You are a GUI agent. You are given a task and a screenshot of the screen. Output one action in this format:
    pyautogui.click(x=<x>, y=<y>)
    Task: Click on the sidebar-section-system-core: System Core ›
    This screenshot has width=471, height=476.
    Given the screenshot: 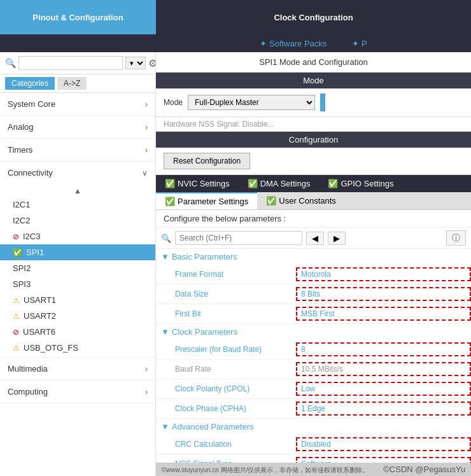 What is the action you would take?
    pyautogui.click(x=78, y=104)
    